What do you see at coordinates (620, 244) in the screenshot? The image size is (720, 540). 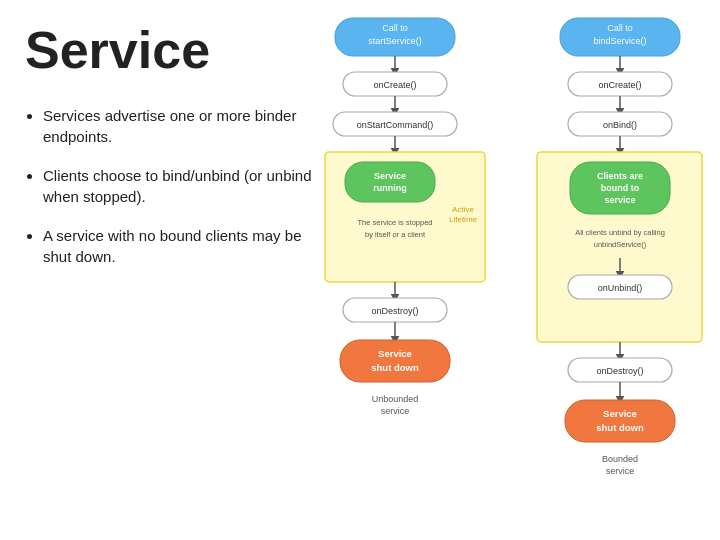 I see `svg-text: unbindService()` at bounding box center [620, 244].